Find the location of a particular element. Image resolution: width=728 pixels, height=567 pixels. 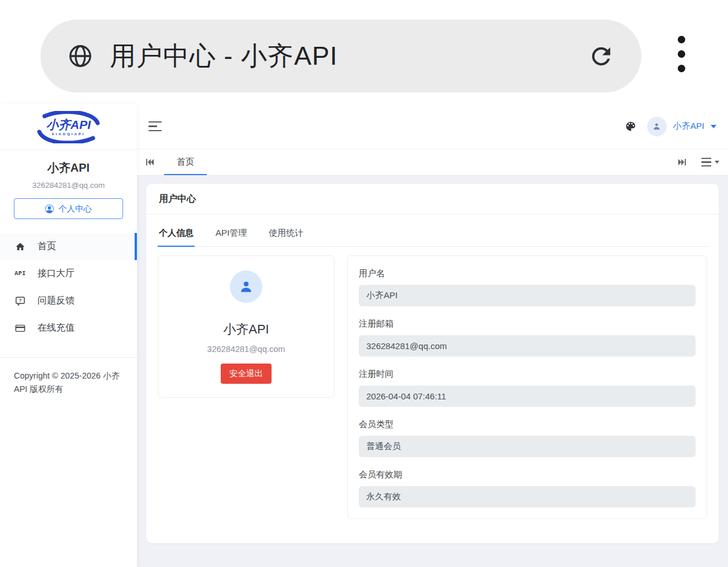

profile-center-label: 个人中心 is located at coordinates (75, 209).